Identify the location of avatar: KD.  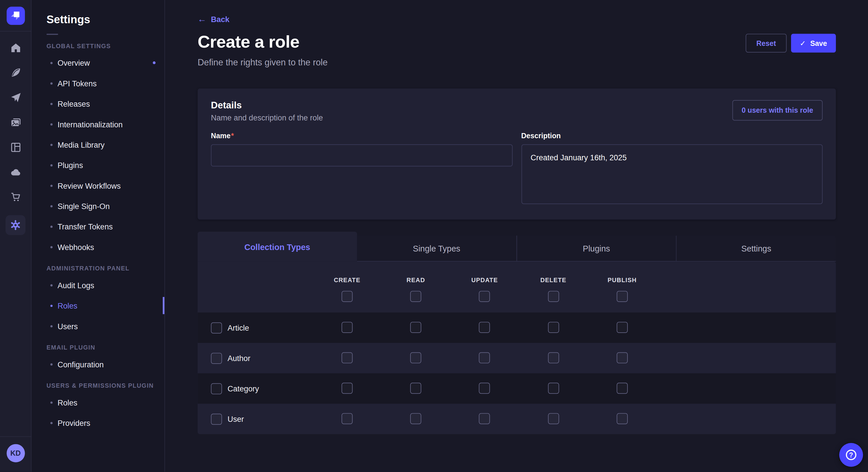
(16, 453).